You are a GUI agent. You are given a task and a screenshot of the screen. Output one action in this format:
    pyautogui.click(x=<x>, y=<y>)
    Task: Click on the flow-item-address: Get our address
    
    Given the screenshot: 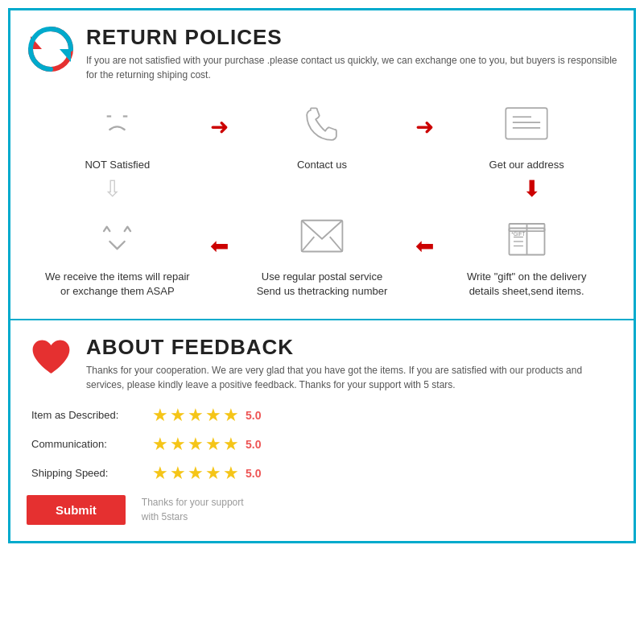 What is the action you would take?
    pyautogui.click(x=526, y=134)
    